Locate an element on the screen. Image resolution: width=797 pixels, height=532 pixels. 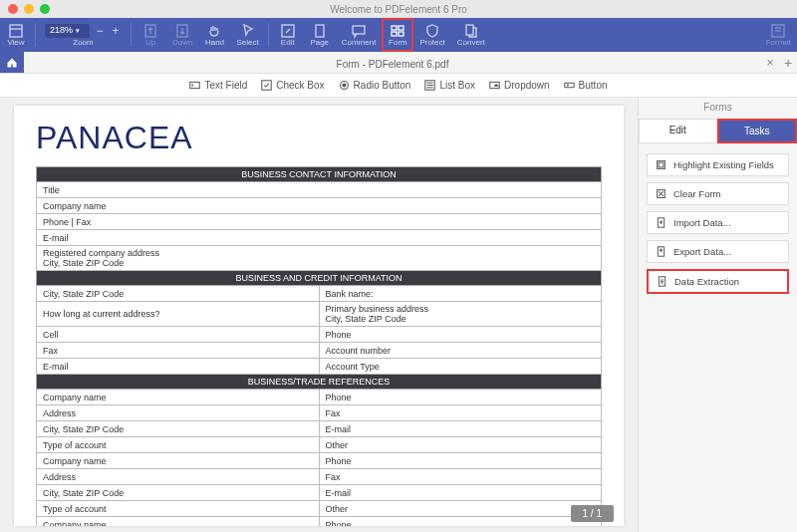
form-icon is located at coordinates (398, 31).